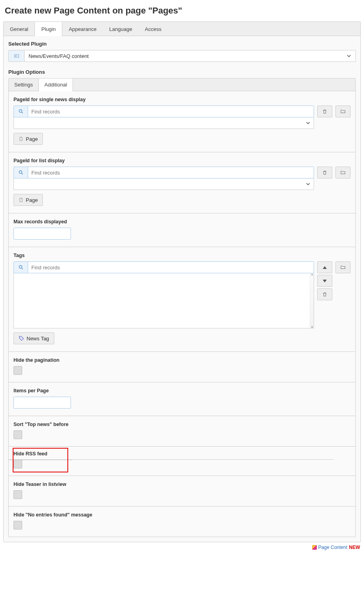 This screenshot has height=593, width=364. I want to click on field-max-records: Max records displayed, so click(182, 230).